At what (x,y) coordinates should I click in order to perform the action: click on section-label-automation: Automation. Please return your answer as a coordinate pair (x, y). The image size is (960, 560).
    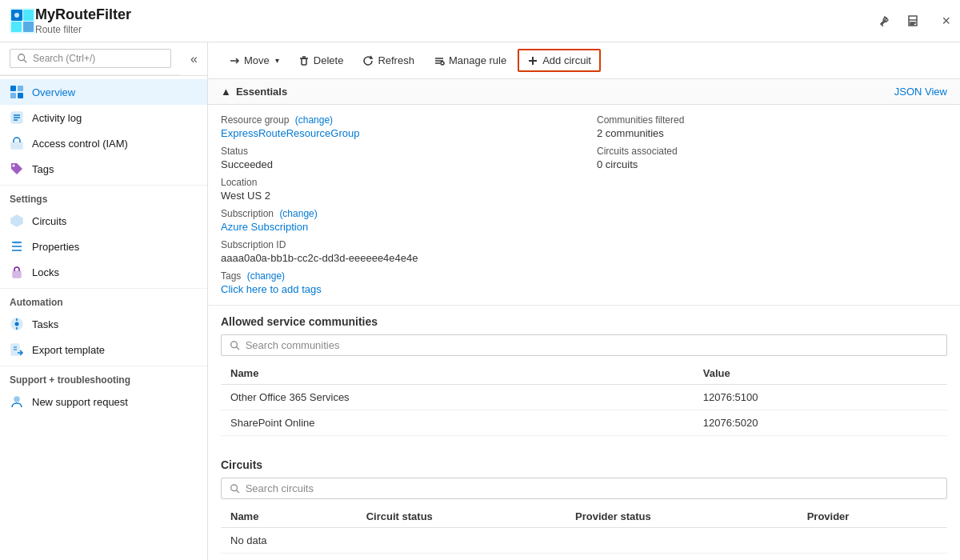
    Looking at the image, I should click on (104, 299).